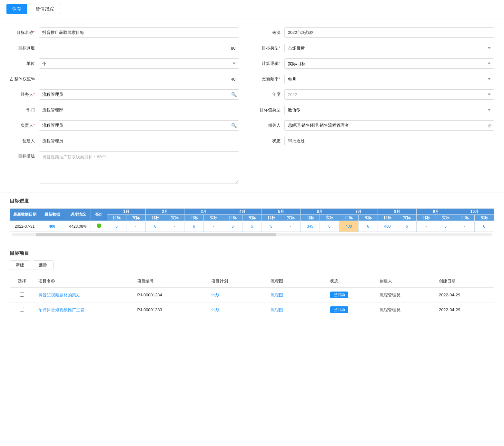 This screenshot has height=446, width=504. I want to click on save-button: 保存, so click(17, 9).